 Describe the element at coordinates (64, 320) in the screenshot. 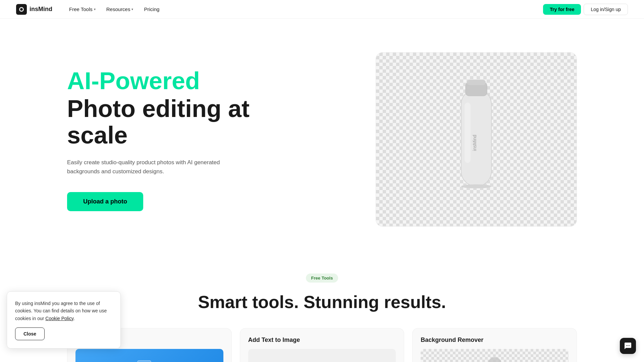

I see `cookie-banner: By using insMind you agree to the use of…` at that location.